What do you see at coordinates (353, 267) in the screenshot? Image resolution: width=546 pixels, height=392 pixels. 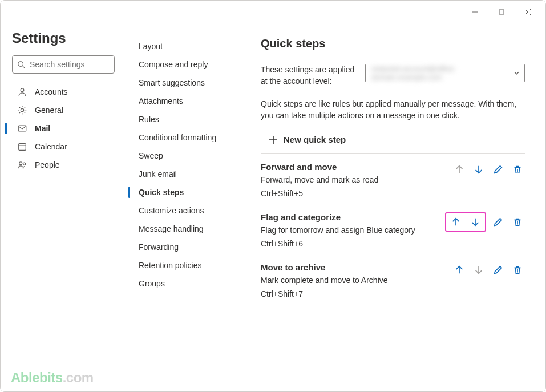 I see `quick-step-title: Move to archive` at bounding box center [353, 267].